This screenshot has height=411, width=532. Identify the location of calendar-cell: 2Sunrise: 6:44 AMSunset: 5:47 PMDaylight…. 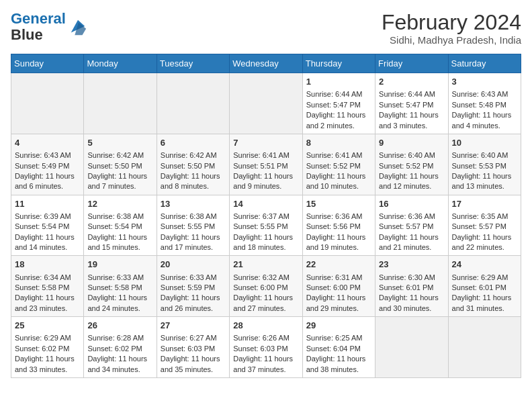
(412, 103).